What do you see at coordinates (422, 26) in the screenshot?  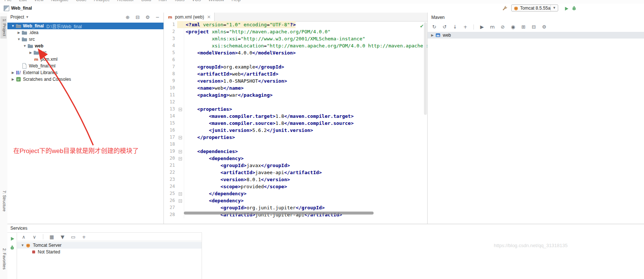 I see `inspections-ok-icon: ✔` at bounding box center [422, 26].